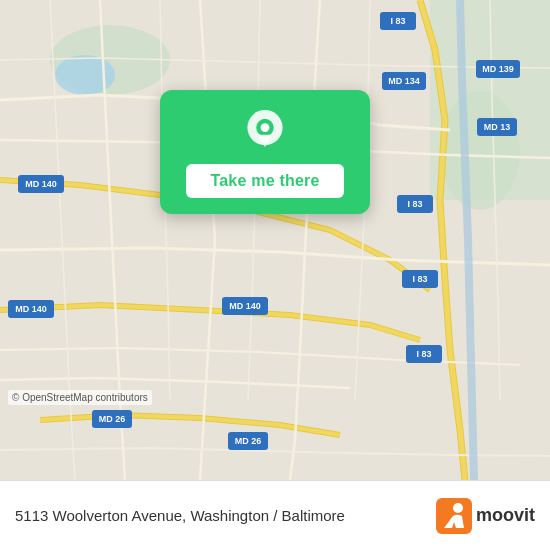  I want to click on svg-text: MD 134, so click(404, 81).